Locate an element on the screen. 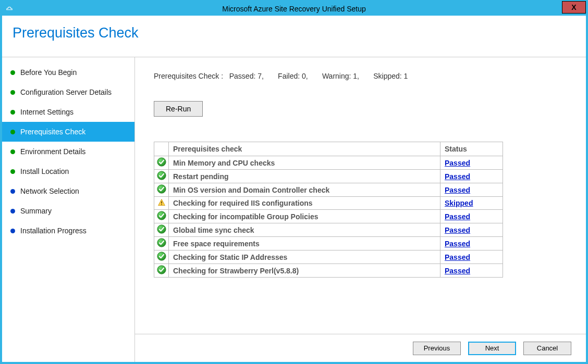 This screenshot has width=588, height=364. header: Prerequisites Check is located at coordinates (294, 36).